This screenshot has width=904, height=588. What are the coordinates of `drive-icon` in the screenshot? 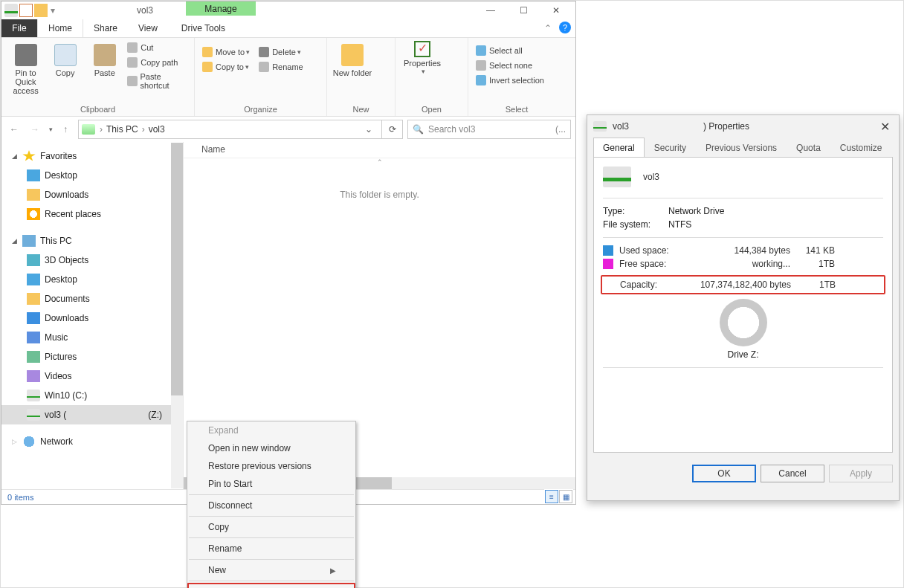 It's located at (600, 126).